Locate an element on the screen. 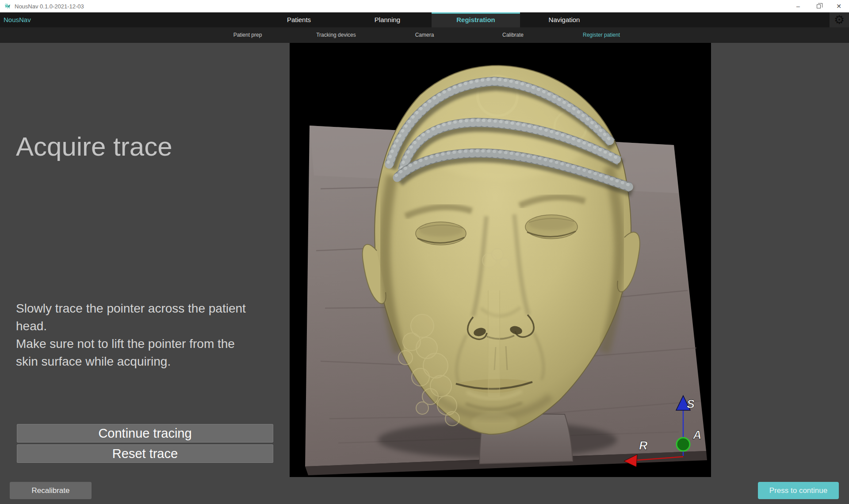  recalibrate-button: Recalibrate is located at coordinates (50, 491).